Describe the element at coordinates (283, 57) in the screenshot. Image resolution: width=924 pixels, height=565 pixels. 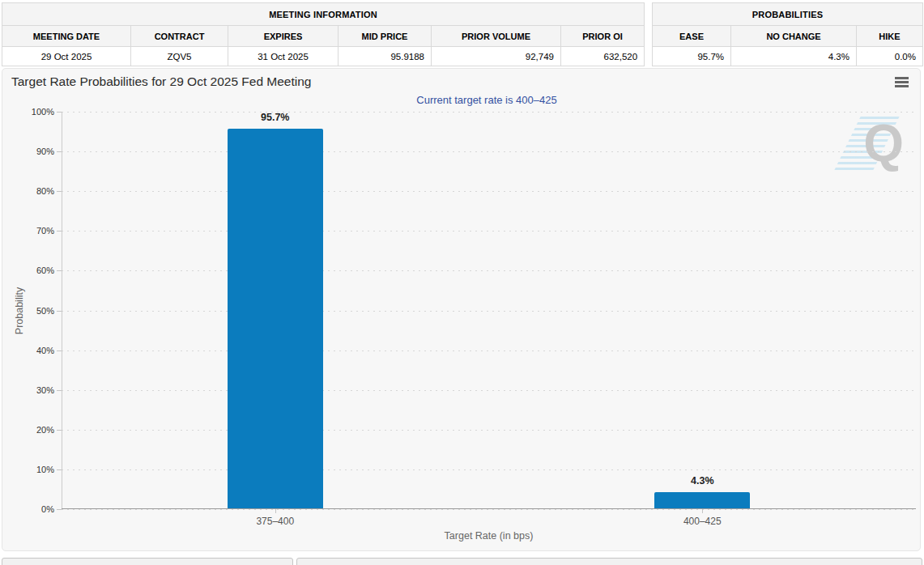
I see `meeting-info-value-cell: 31 Oct 2025` at that location.